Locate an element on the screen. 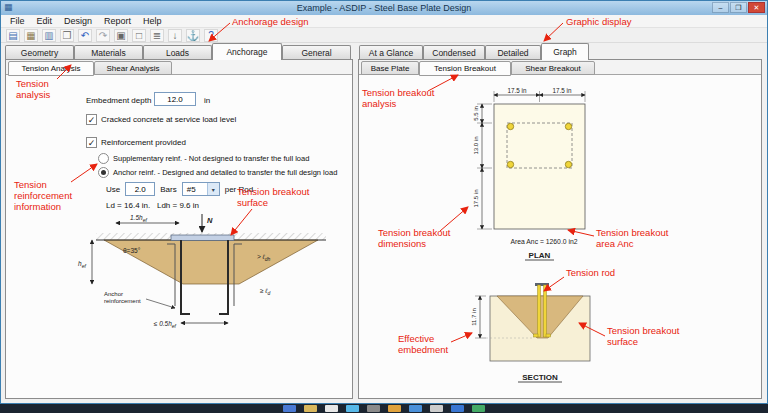  tension-rod is located at coordinates (540, 311).